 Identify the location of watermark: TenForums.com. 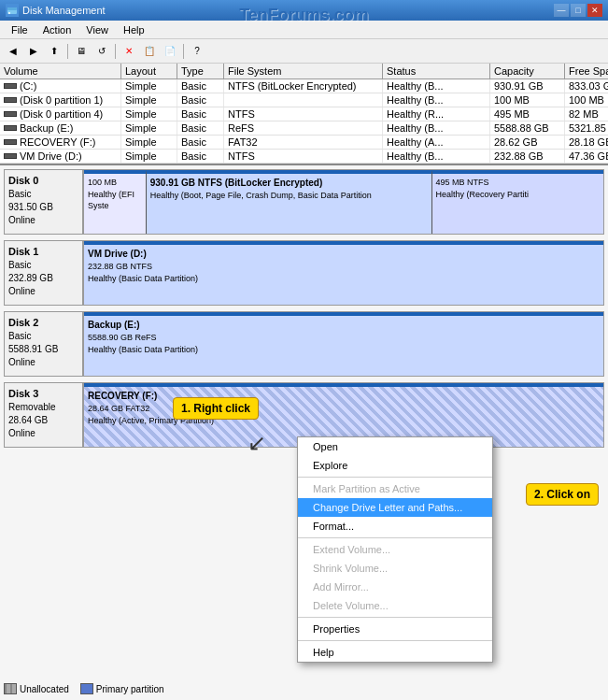
(304, 15).